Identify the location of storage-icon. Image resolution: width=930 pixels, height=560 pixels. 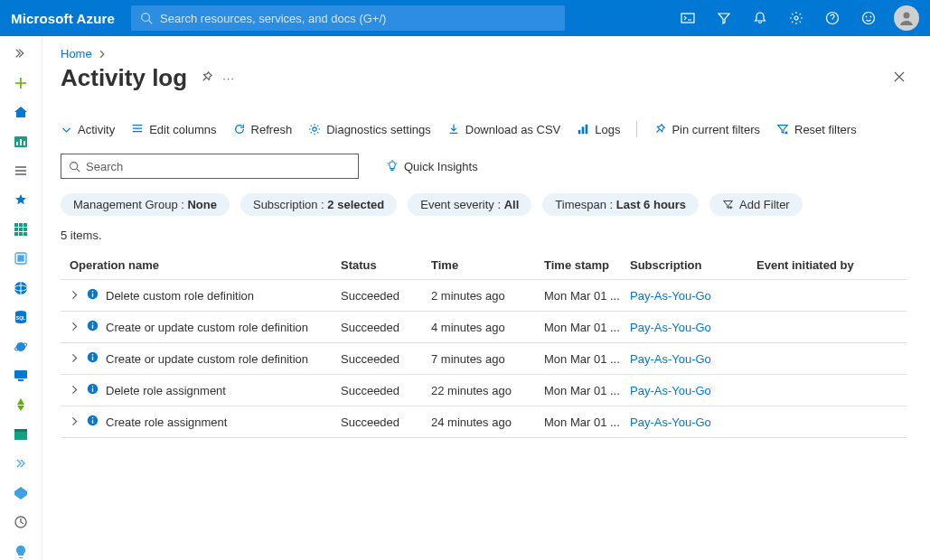
(21, 434).